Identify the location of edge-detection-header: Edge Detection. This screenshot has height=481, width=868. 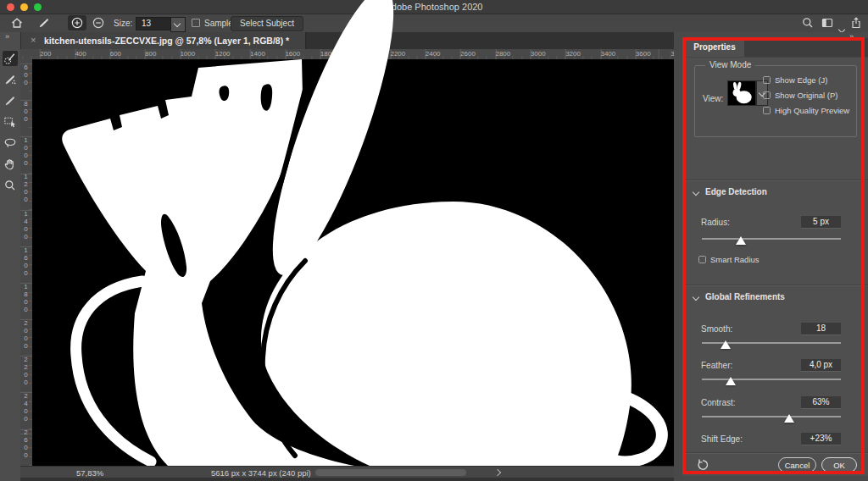
(731, 191).